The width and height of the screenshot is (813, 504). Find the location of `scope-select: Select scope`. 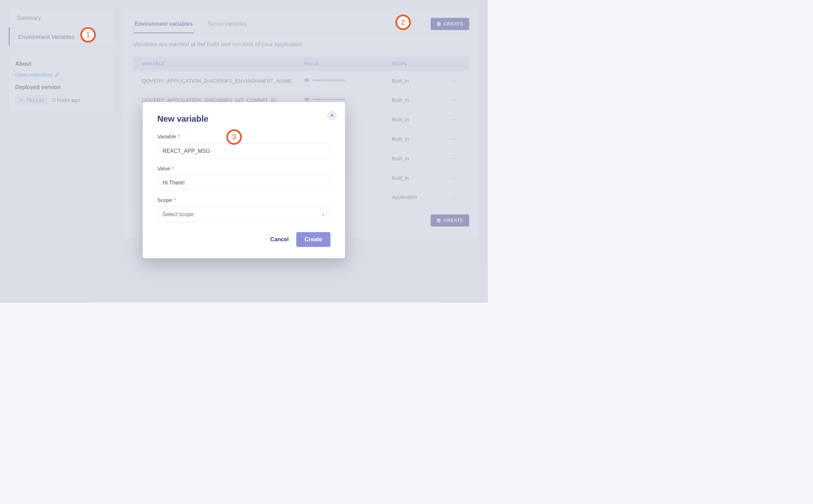

scope-select: Select scope is located at coordinates (244, 214).